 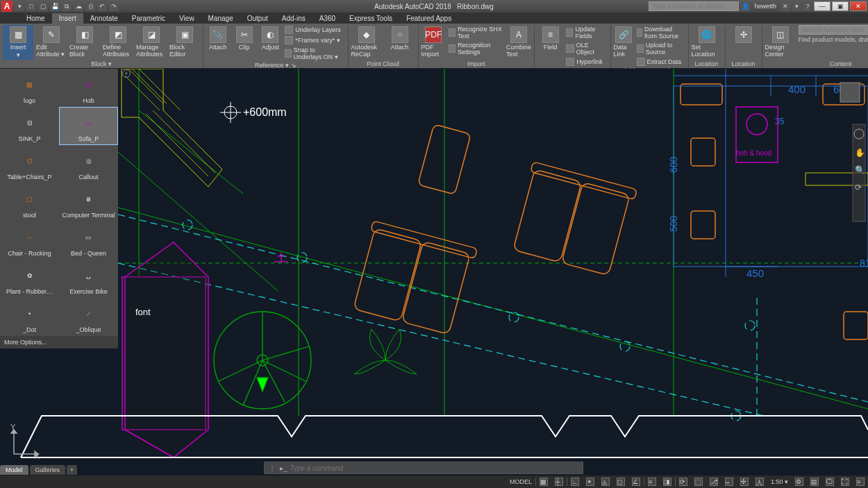 I want to click on qat-print-icon: ⎙, so click(x=90, y=6).